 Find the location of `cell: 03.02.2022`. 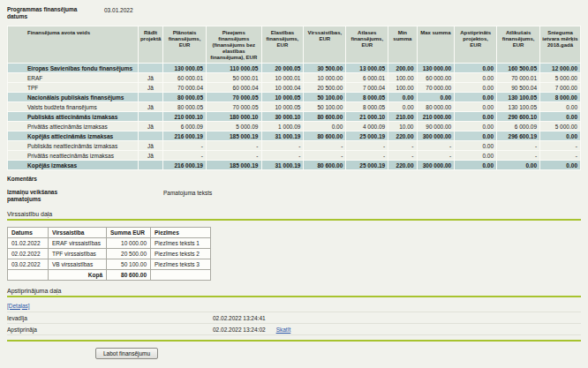

cell: 03.02.2022 is located at coordinates (28, 264).